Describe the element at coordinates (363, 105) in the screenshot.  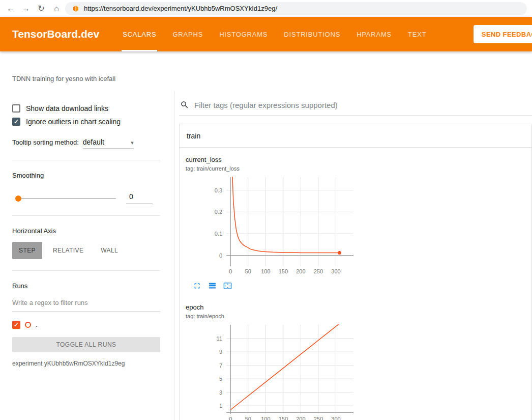
I see `tag-filter-input` at that location.